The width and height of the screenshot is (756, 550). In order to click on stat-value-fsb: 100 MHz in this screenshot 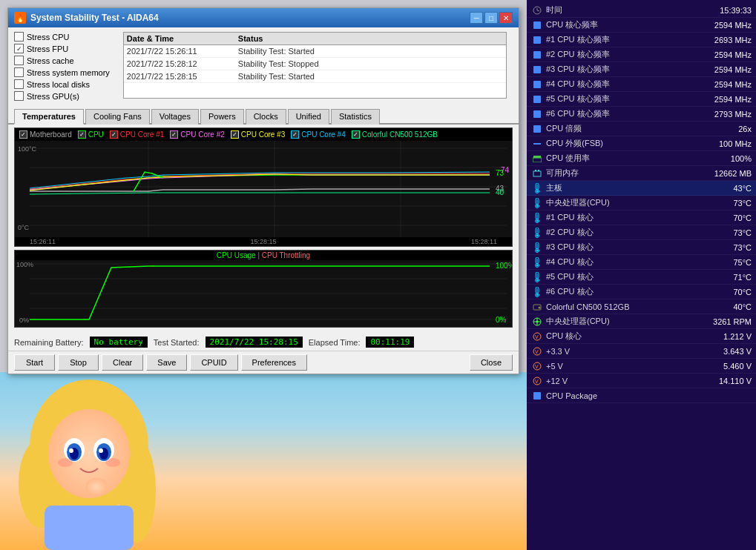, I will do `click(735, 144)`.